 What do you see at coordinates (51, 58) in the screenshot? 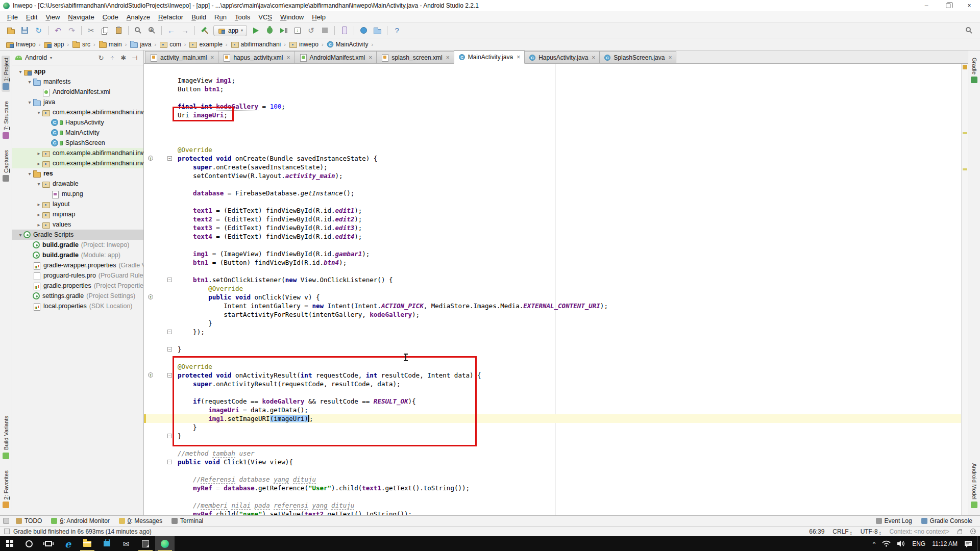
I see `chevron-down-icon: ▾` at bounding box center [51, 58].